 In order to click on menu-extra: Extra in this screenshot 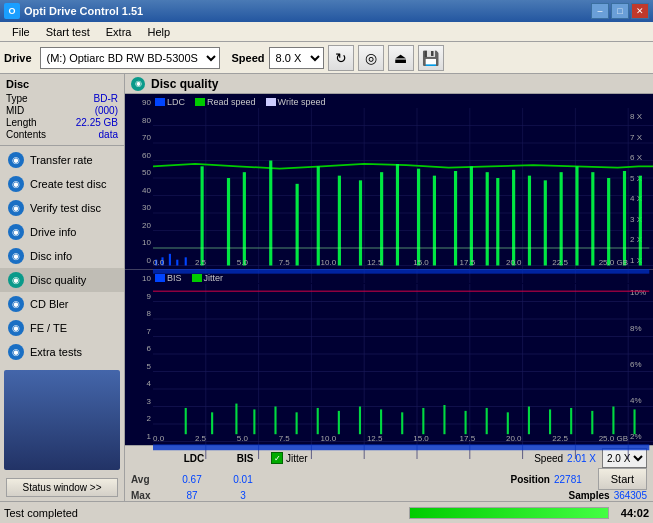, I will do `click(119, 32)`.